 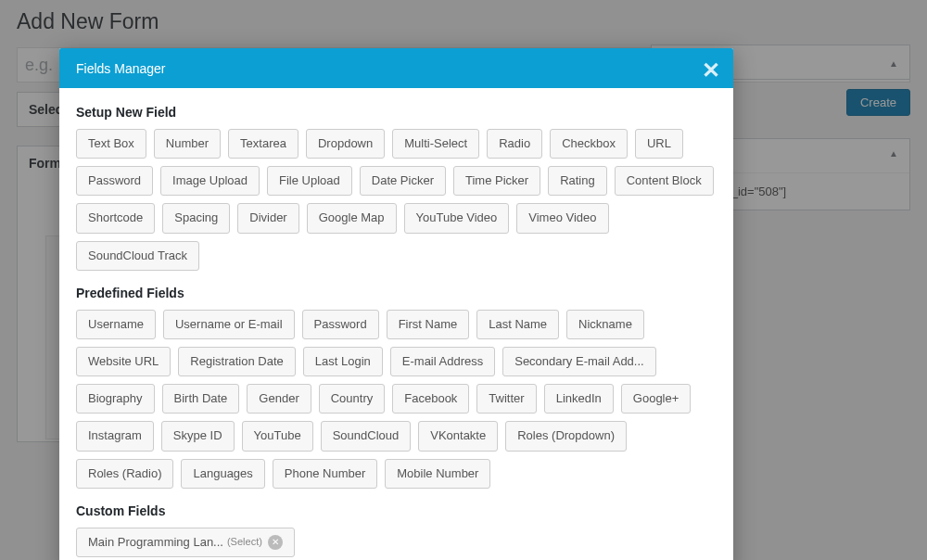 What do you see at coordinates (457, 218) in the screenshot?
I see `field-youtube-video: YouTube Video` at bounding box center [457, 218].